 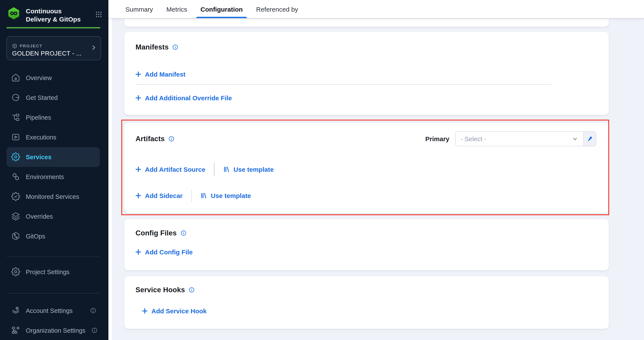 What do you see at coordinates (474, 139) in the screenshot?
I see `select-placeholder: - Select -` at bounding box center [474, 139].